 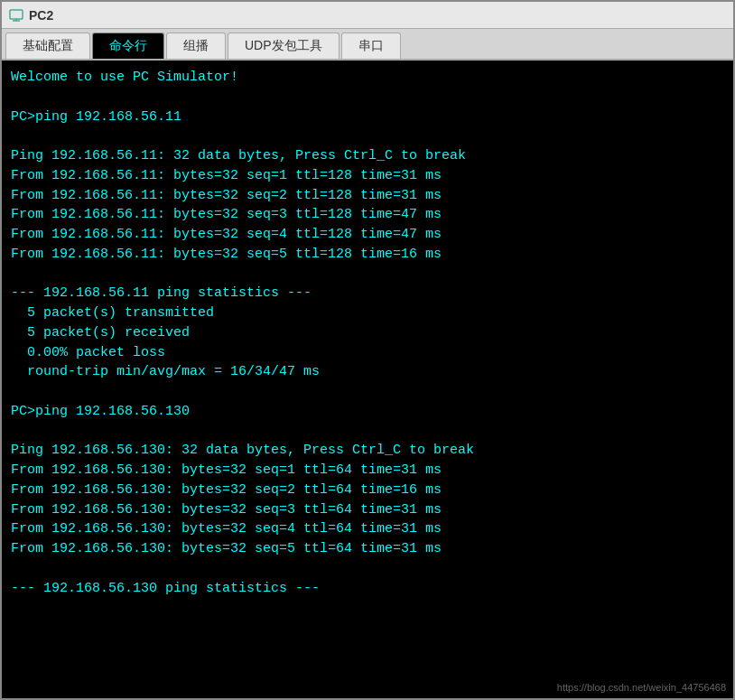 I want to click on tab-basic: 基础配置, so click(x=48, y=45).